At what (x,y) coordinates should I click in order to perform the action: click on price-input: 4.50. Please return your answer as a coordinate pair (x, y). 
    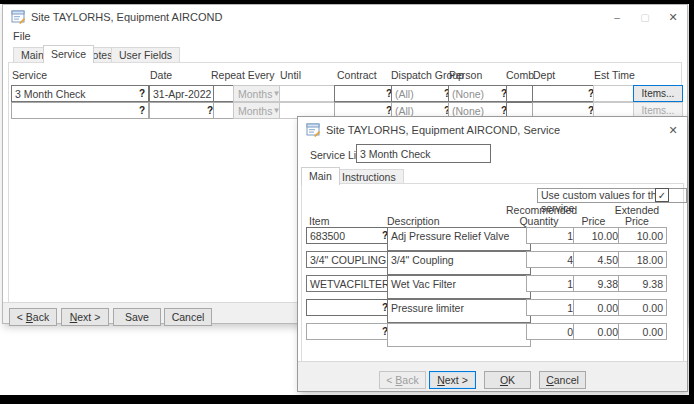
    Looking at the image, I should click on (598, 260).